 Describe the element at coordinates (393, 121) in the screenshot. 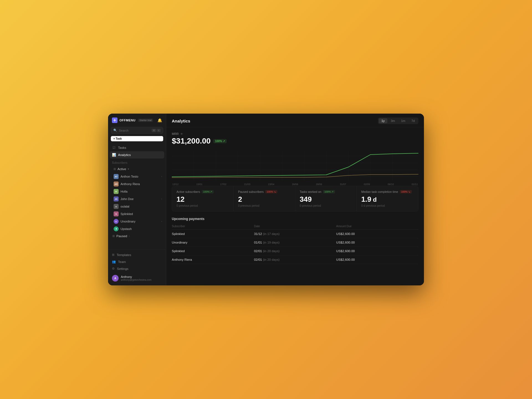

I see `time-filter-3m: 3m` at that location.